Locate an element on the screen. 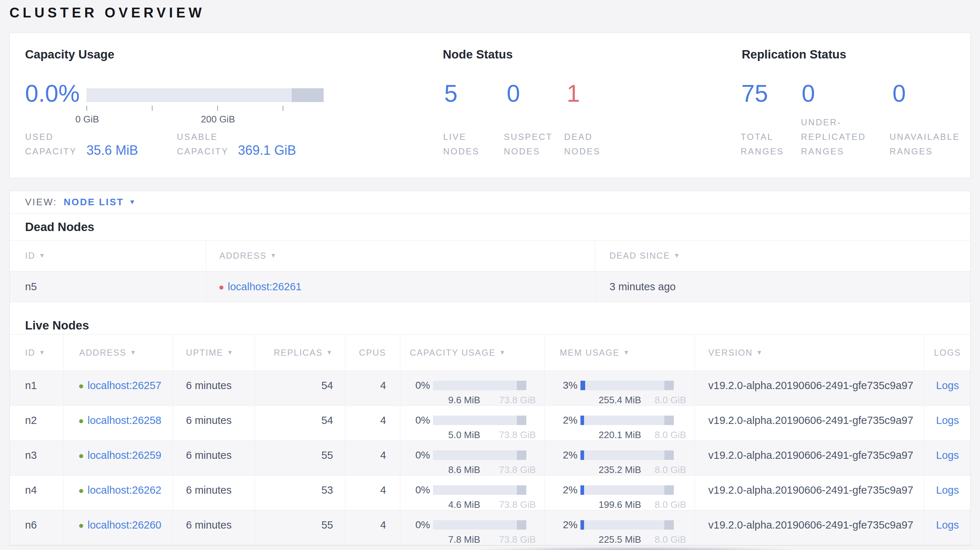 The width and height of the screenshot is (980, 550). view-selector-dropdown: NODE LIST ▼ is located at coordinates (100, 202).